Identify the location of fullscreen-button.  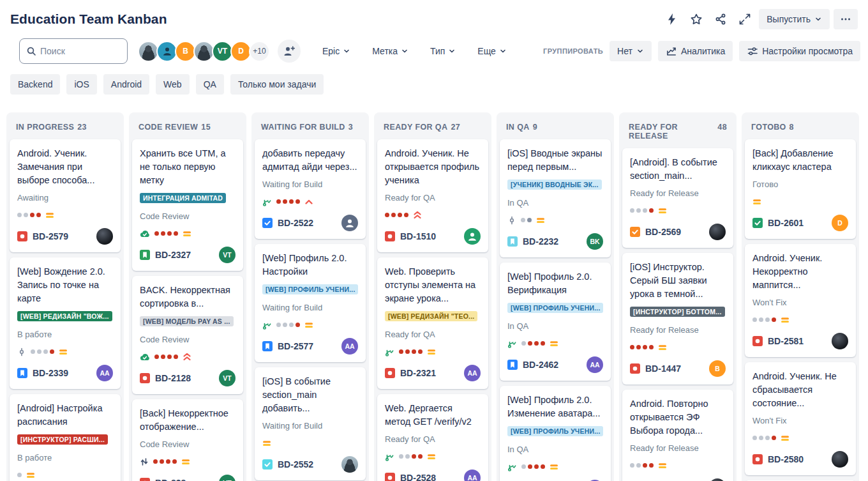
(745, 19).